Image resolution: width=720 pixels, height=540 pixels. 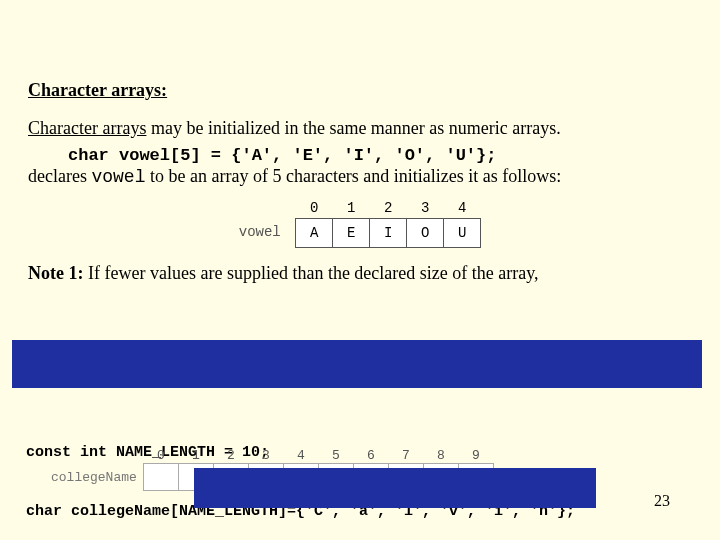 What do you see at coordinates (380, 156) in the screenshot?
I see `code-vowel-decl: char vowel[5] = {'A', 'E', 'I', 'O', 'U'…` at bounding box center [380, 156].